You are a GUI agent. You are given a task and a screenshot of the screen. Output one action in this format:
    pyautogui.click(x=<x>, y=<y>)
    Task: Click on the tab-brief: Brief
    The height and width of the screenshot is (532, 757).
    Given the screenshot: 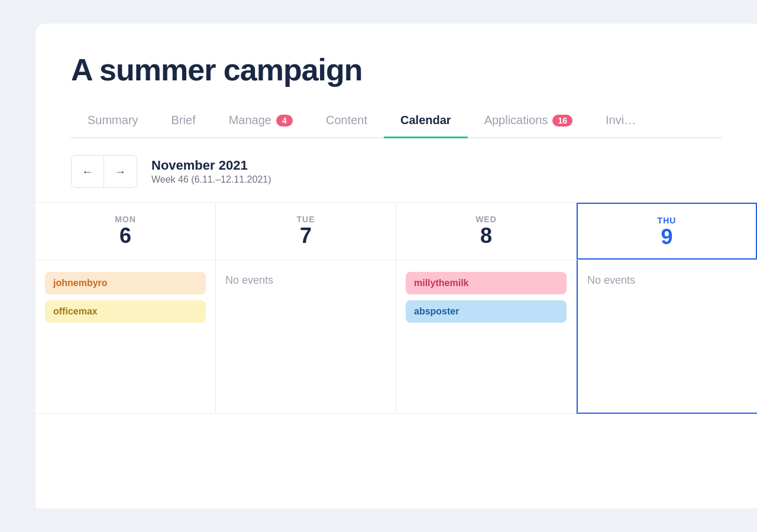 What is the action you would take?
    pyautogui.click(x=183, y=122)
    